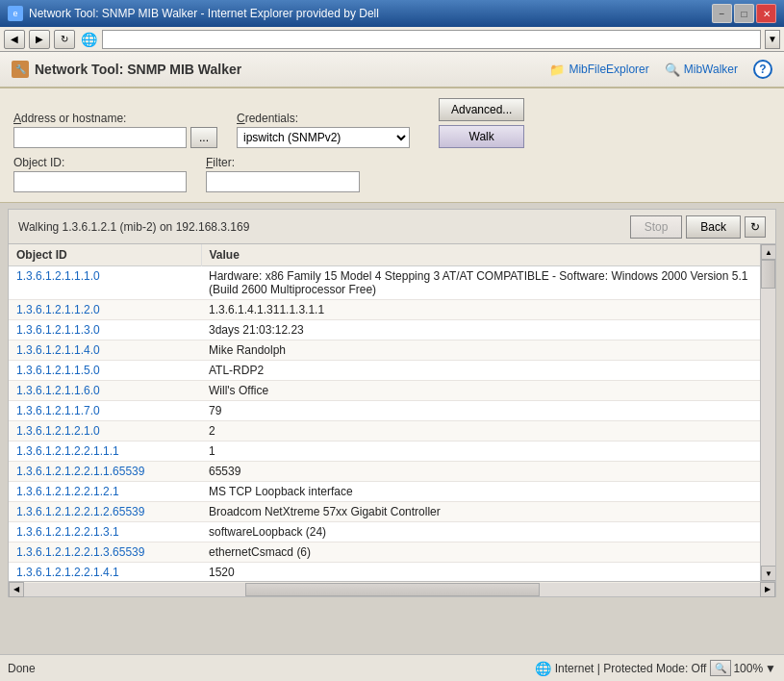 The height and width of the screenshot is (681, 784). Describe the element at coordinates (392, 13) in the screenshot. I see `title-bar: e Network Tool: SNMP MIB Walker - Intern…` at that location.